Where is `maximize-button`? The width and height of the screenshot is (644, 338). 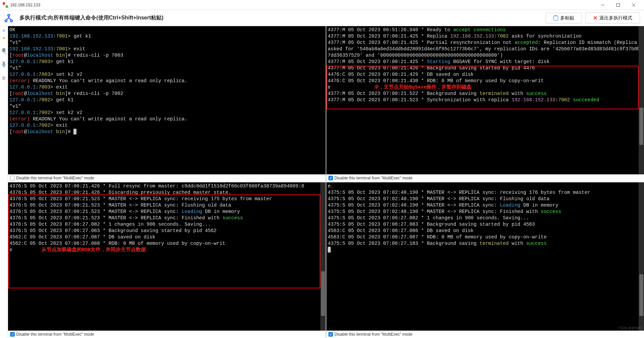 maximize-button is located at coordinates (618, 5).